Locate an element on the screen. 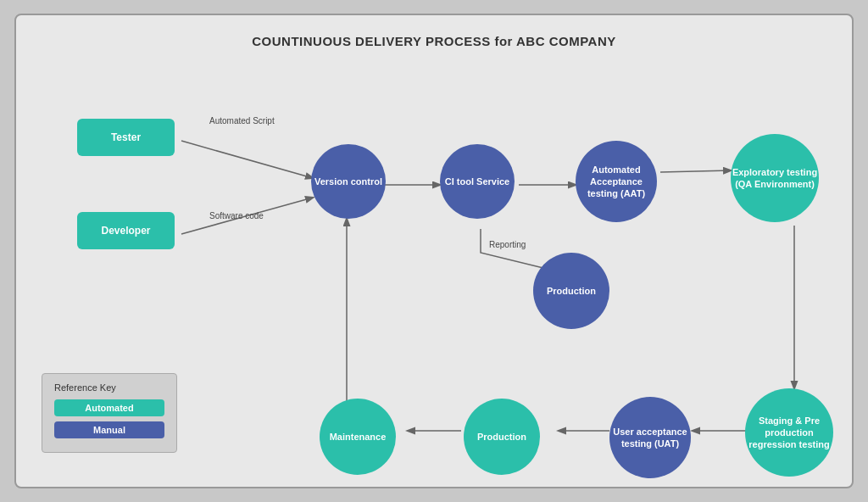 The width and height of the screenshot is (868, 502). production-bot-node: Production is located at coordinates (502, 437).